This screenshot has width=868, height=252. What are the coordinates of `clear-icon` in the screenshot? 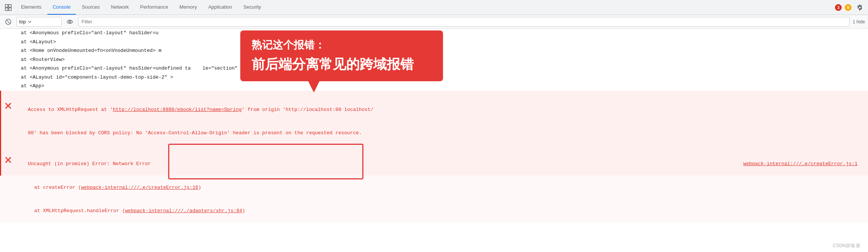 It's located at (8, 22).